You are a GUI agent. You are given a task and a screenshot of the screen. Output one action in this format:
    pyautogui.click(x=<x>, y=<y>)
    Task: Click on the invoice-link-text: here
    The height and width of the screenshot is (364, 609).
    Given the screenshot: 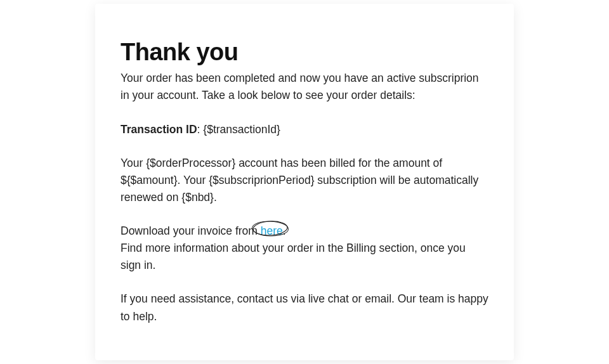 What is the action you would take?
    pyautogui.click(x=272, y=231)
    